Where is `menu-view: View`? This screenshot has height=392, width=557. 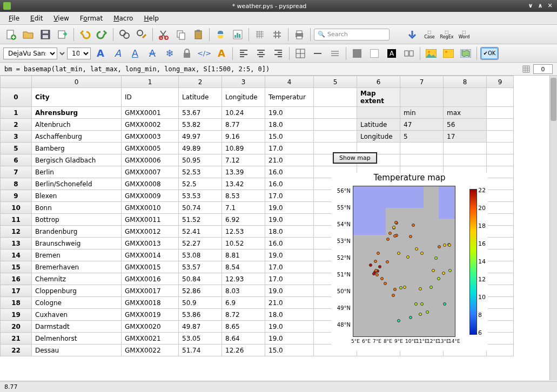
menu-view: View is located at coordinates (61, 18).